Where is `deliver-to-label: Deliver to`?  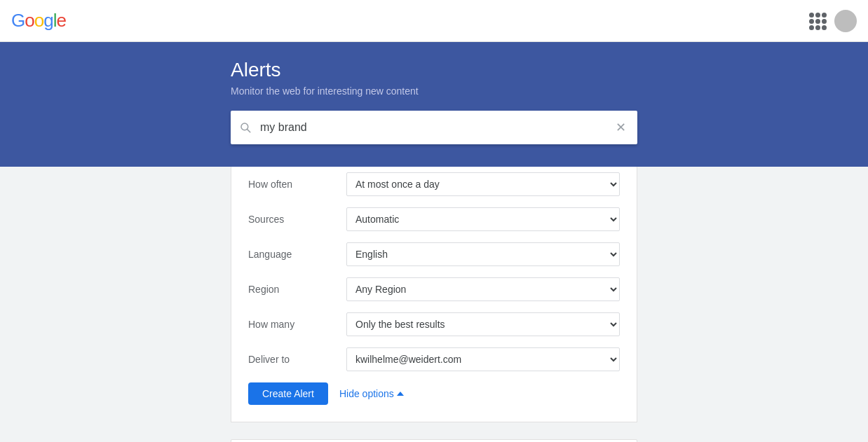 deliver-to-label: Deliver to is located at coordinates (297, 359).